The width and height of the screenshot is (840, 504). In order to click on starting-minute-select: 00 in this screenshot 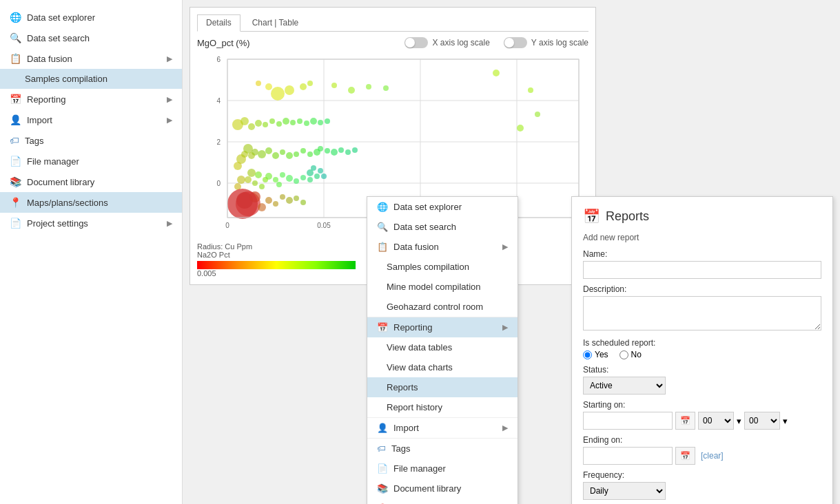, I will do `click(762, 421)`.